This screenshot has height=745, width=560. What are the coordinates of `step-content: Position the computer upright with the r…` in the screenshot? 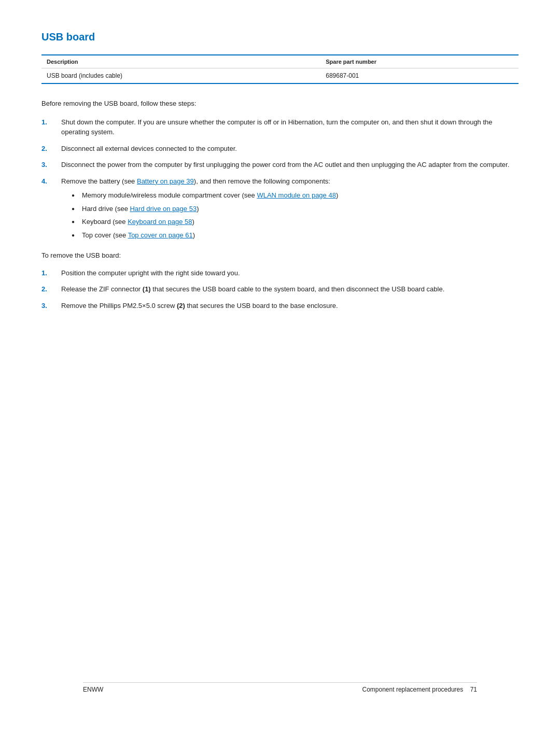 It's located at (290, 273).